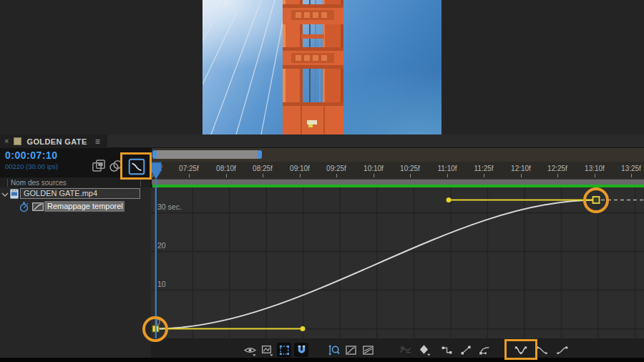  I want to click on value-label: 10, so click(162, 284).